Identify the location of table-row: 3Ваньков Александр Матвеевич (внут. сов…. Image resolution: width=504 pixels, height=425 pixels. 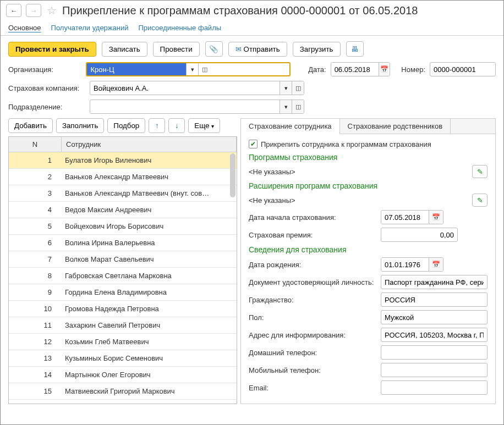
(123, 194).